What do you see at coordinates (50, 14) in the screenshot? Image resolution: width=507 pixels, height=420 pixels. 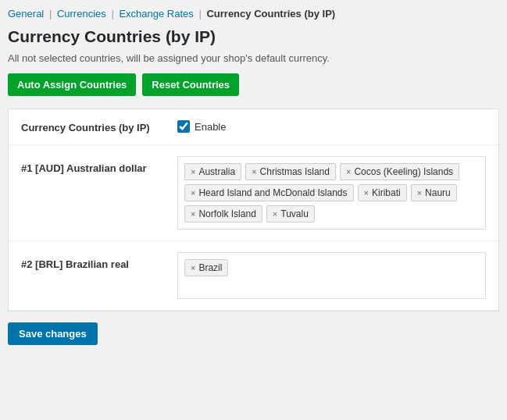 I see `nav-sep-1: |` at bounding box center [50, 14].